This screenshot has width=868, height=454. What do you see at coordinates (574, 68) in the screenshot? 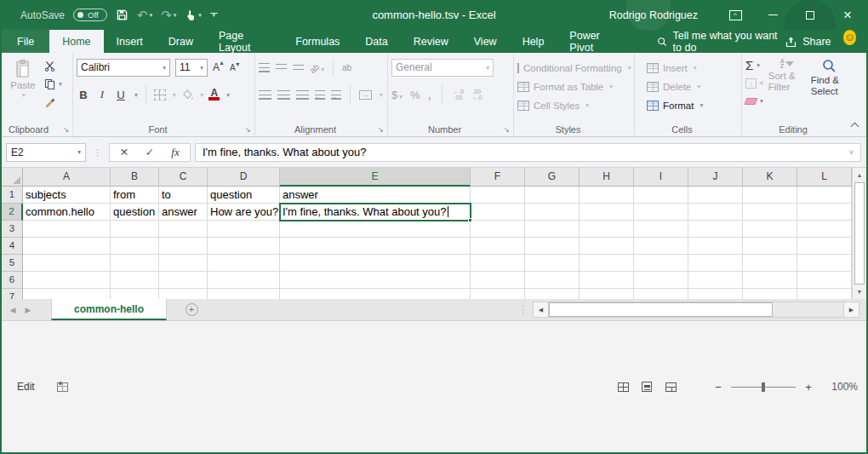
I see `conditional-formatting-button: Conditional Formatting ▾` at bounding box center [574, 68].